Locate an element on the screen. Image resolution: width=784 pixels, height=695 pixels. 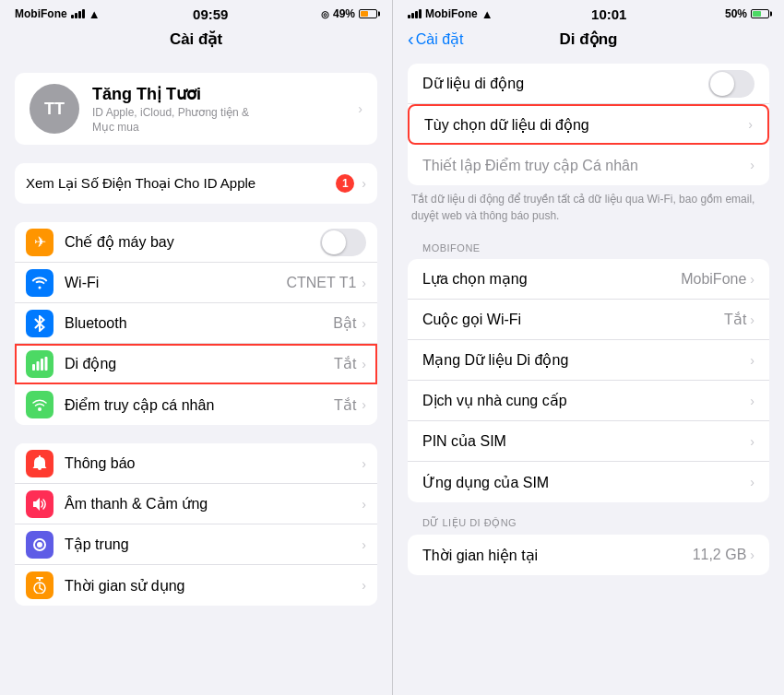
row-wifi-call: Cuộc gọi Wi-Fi Tắt › is located at coordinates (588, 320).